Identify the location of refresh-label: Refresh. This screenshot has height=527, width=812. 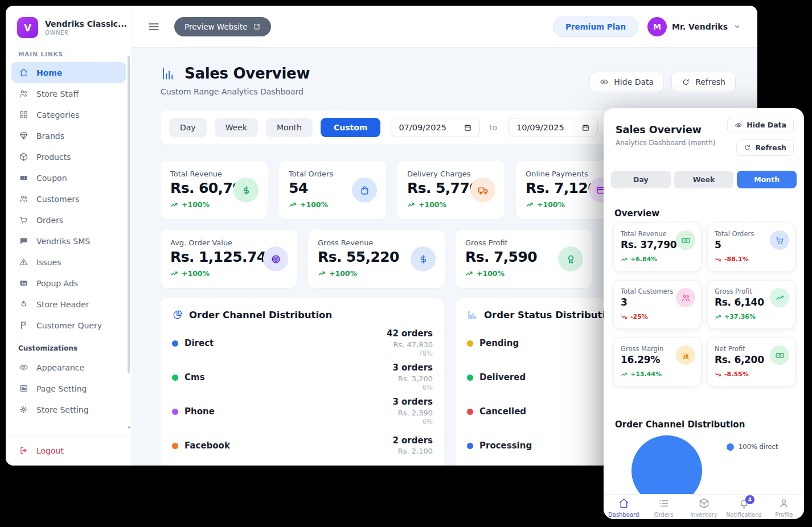
(771, 148).